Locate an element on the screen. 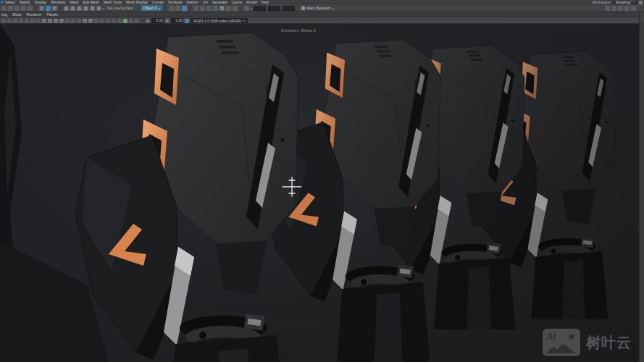 Image resolution: width=644 pixels, height=362 pixels. character-set-dropdown: Mano Bequlum ▾ is located at coordinates (317, 8).